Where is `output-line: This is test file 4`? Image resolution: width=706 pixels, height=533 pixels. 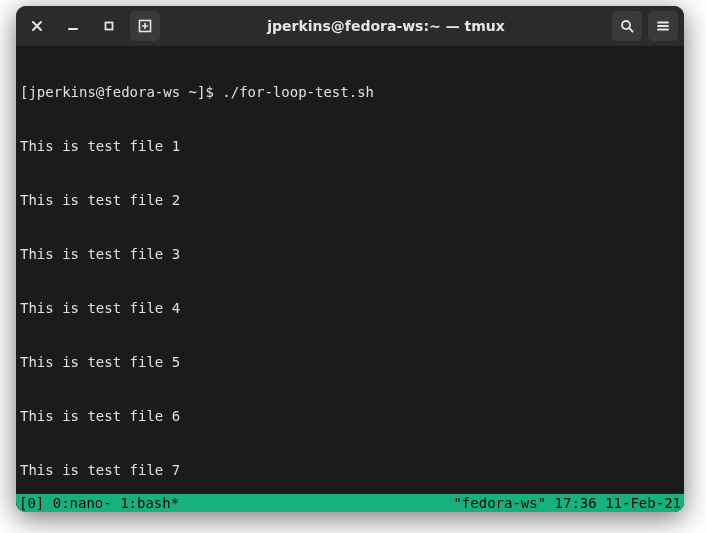 output-line: This is test file 4 is located at coordinates (350, 308).